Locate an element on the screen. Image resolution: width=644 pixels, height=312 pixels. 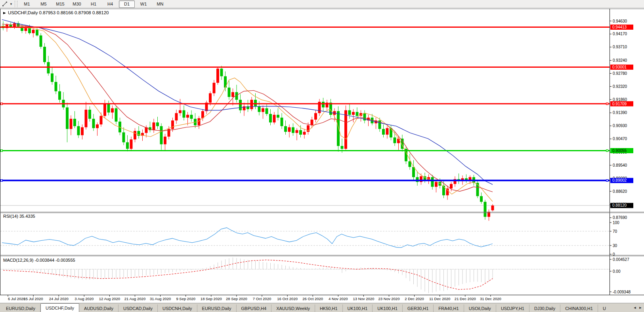
line-tool-icon is located at coordinates (5, 4).